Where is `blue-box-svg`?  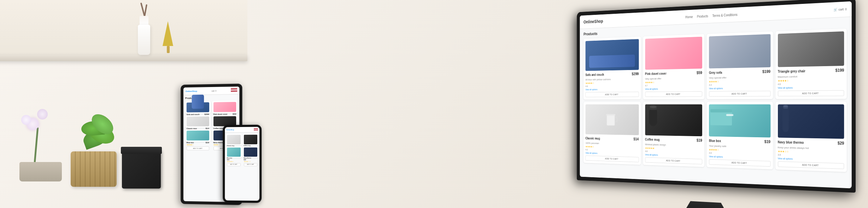 blue-box-svg is located at coordinates (722, 116).